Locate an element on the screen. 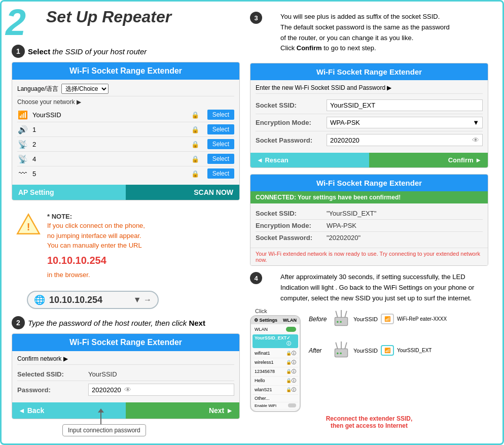  step2-circle: 2 is located at coordinates (18, 323).